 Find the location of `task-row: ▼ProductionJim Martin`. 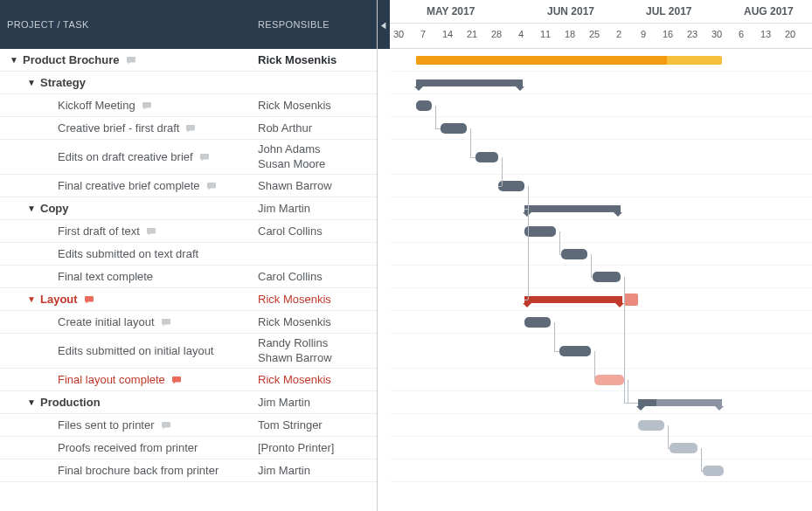

task-row: ▼ProductionJim Martin is located at coordinates (189, 403).